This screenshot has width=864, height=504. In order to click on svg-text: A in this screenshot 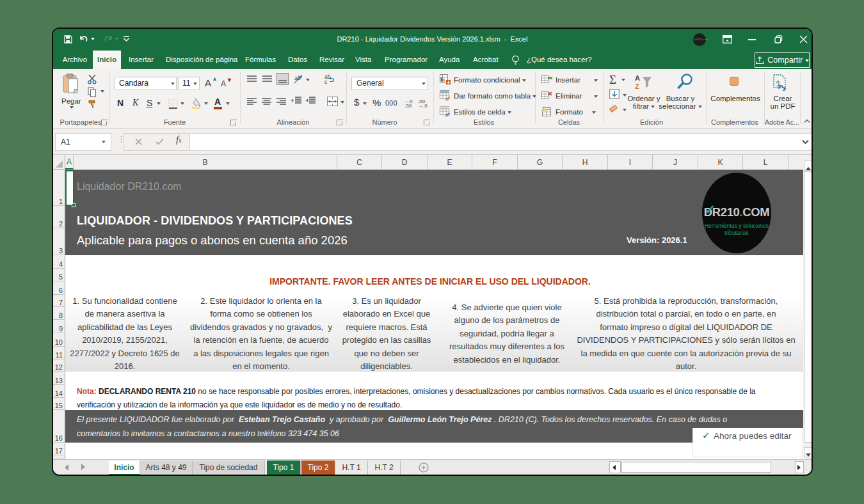, I will do `click(637, 78)`.